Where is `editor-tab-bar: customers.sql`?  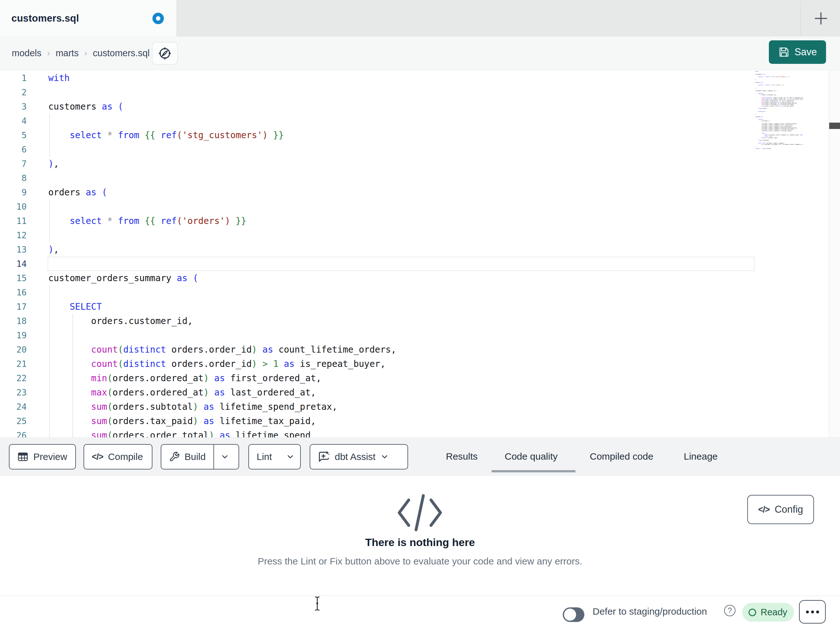
editor-tab-bar: customers.sql is located at coordinates (420, 18).